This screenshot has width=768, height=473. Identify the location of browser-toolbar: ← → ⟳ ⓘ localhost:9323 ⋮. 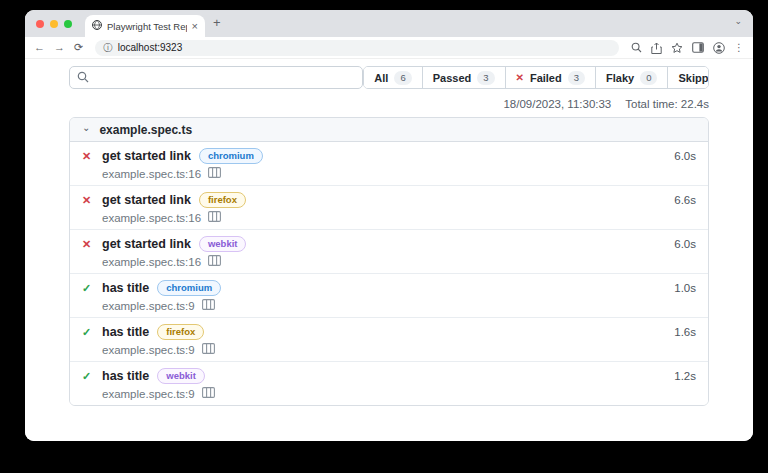
(389, 48).